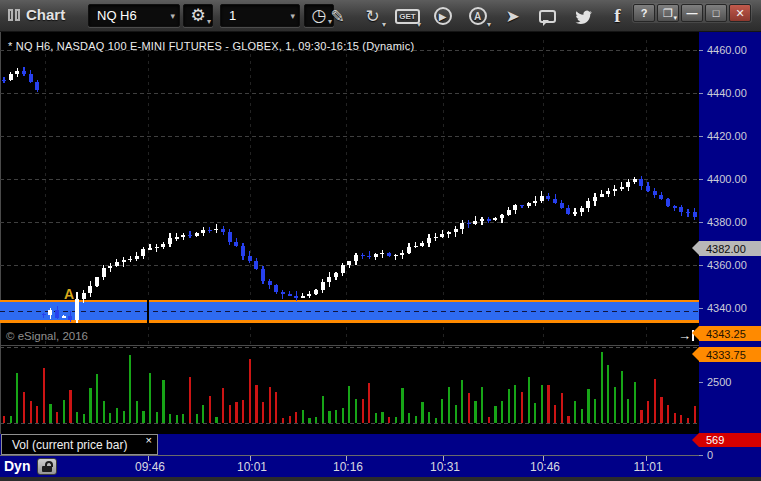 This screenshot has height=481, width=761. What do you see at coordinates (350, 444) in the screenshot?
I see `study-tab-strip: Vol (current price bar) ×` at bounding box center [350, 444].